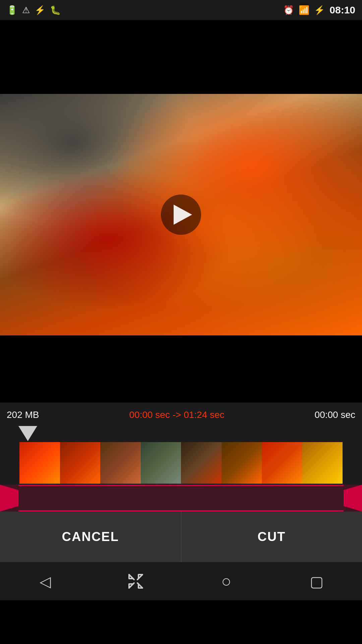 The width and height of the screenshot is (362, 644). What do you see at coordinates (181, 498) in the screenshot?
I see `trim-bar` at bounding box center [181, 498].